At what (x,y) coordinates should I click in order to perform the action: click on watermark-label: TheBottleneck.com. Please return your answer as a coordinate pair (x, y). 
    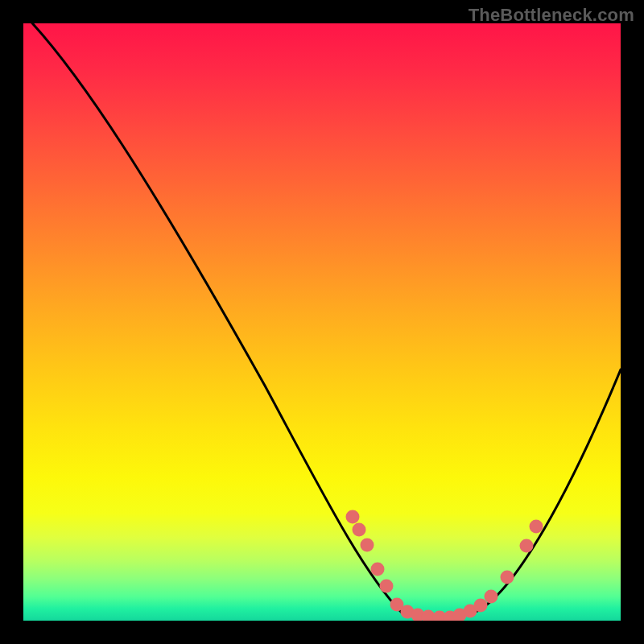
    Looking at the image, I should click on (551, 15).